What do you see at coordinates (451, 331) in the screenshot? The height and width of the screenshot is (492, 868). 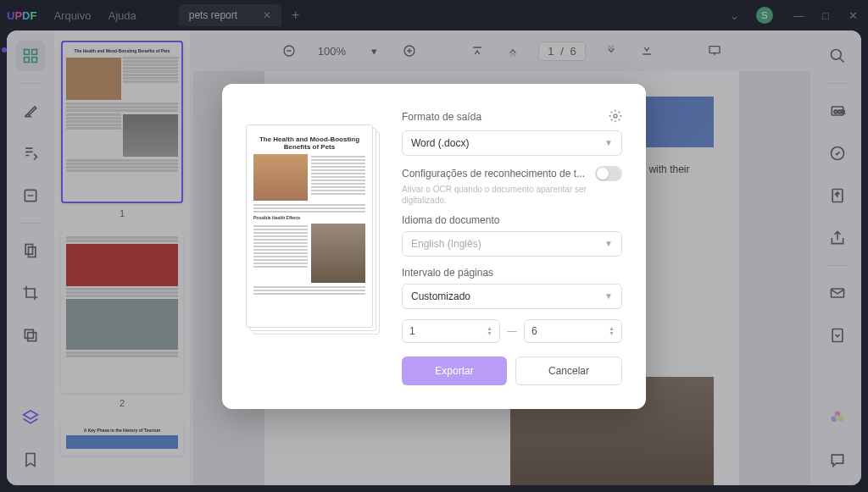 I see `range-from-input: 1 ▲▼` at bounding box center [451, 331].